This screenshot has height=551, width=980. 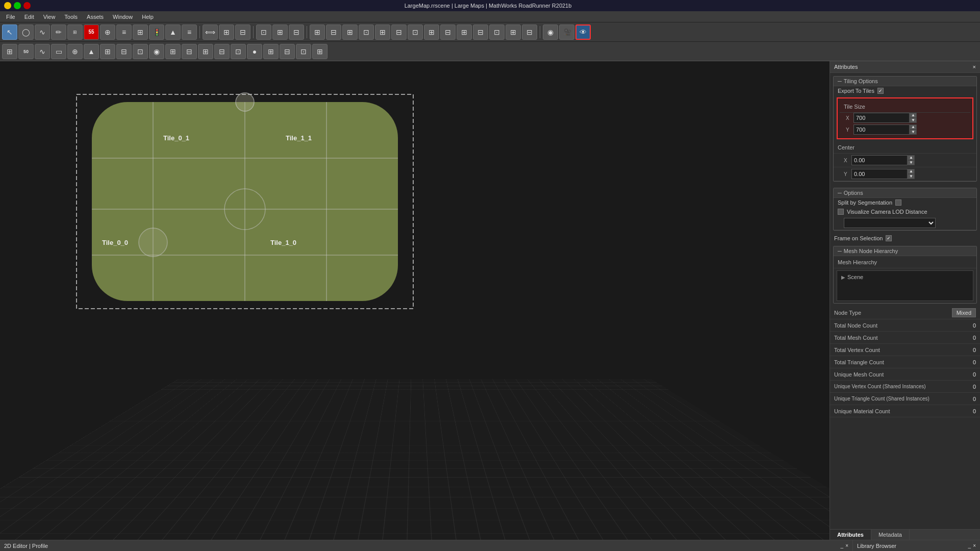 I want to click on tb2-btn19: ⊡, so click(x=304, y=52).